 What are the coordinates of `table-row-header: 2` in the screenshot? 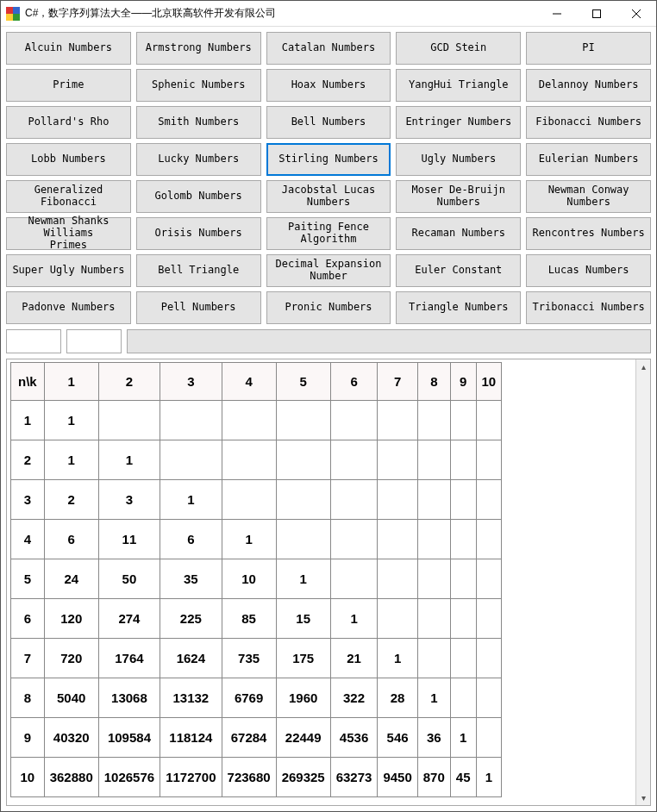 It's located at (28, 460).